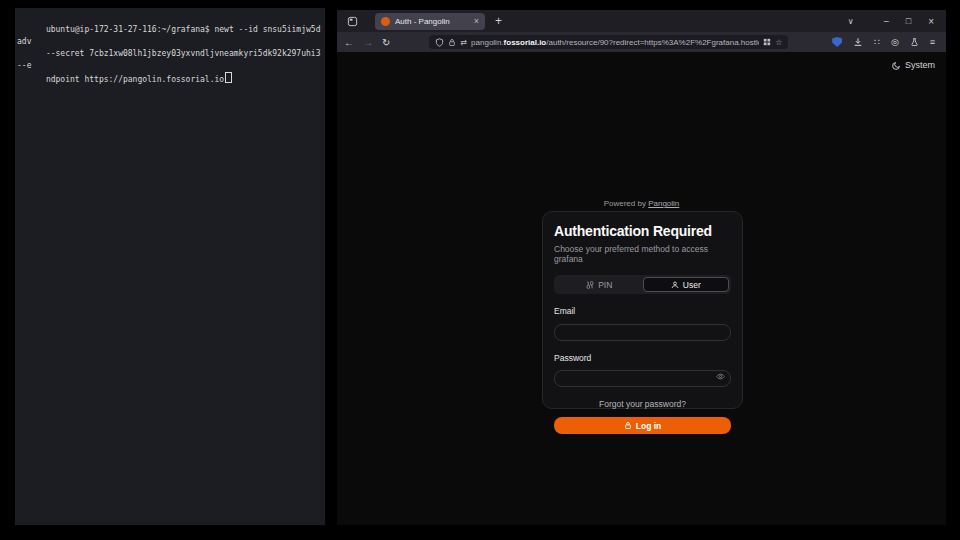  What do you see at coordinates (352, 22) in the screenshot?
I see `firefox-view-icon` at bounding box center [352, 22].